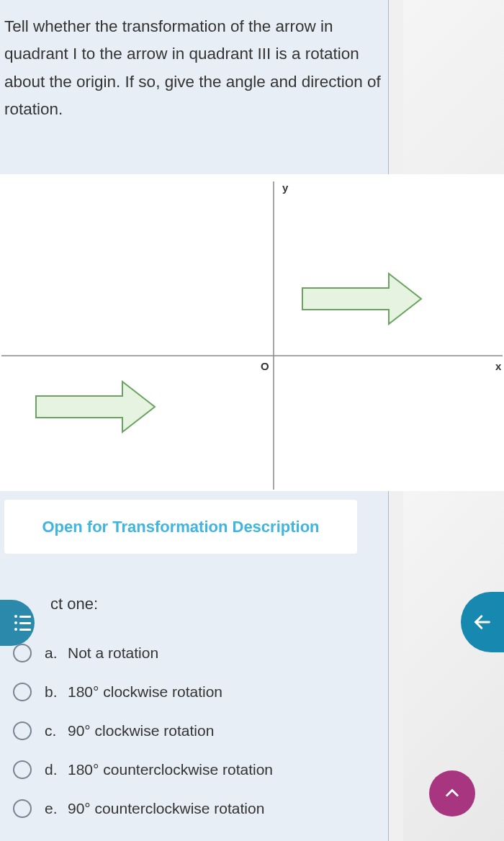 Image resolution: width=504 pixels, height=841 pixels. Describe the element at coordinates (145, 692) in the screenshot. I see `option-text: 180° clockwise rotation` at that location.